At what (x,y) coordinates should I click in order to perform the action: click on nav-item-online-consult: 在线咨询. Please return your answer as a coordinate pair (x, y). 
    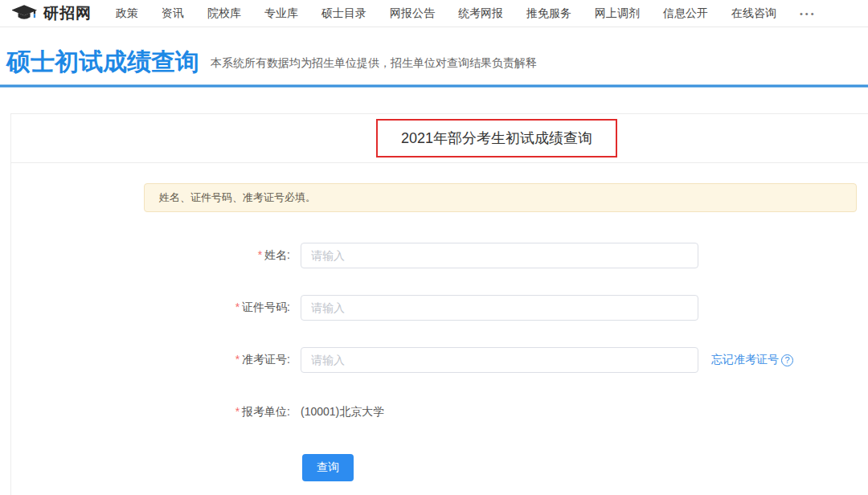
    Looking at the image, I should click on (754, 14).